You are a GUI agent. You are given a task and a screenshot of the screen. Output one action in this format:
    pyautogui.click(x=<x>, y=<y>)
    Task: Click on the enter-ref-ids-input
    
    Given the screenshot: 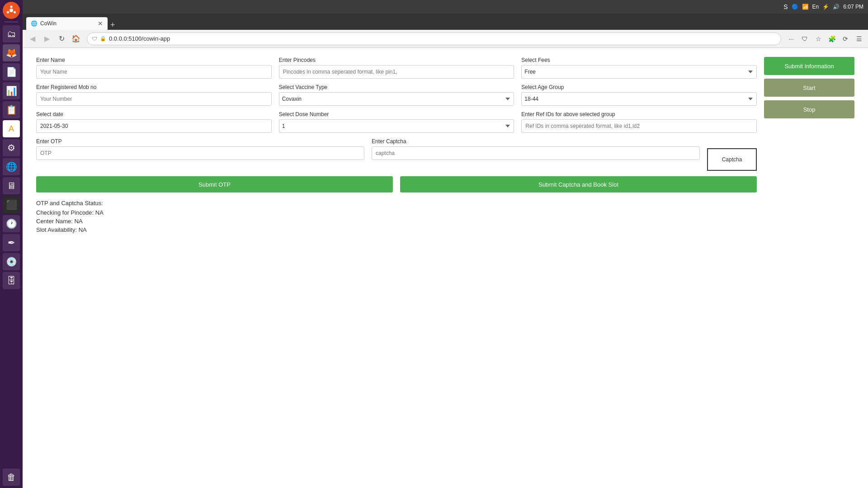 What is the action you would take?
    pyautogui.click(x=639, y=126)
    